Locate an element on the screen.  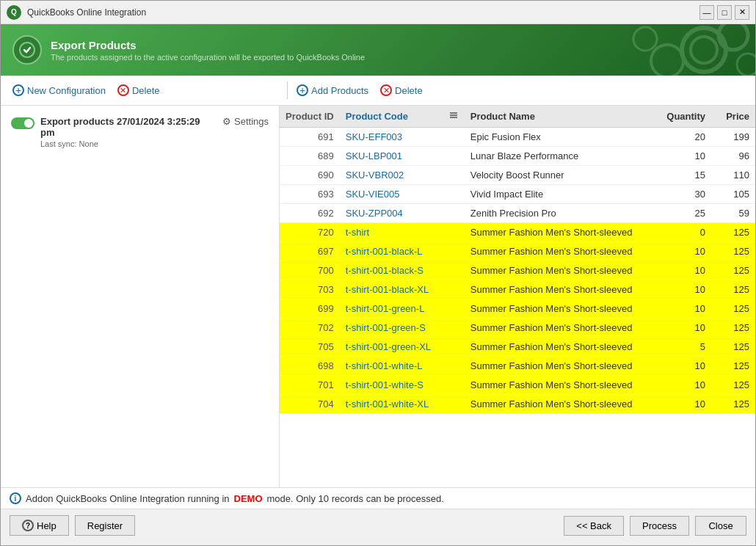
cell-id: 690 is located at coordinates (310, 175).